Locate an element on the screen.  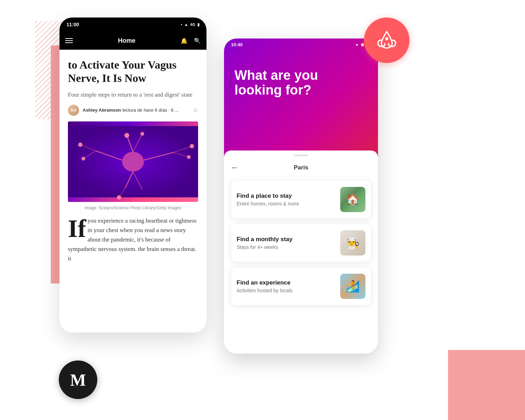
medium-article-content: to Activate Your Vagus Nerve, It Is Now … is located at coordinates (133, 157).